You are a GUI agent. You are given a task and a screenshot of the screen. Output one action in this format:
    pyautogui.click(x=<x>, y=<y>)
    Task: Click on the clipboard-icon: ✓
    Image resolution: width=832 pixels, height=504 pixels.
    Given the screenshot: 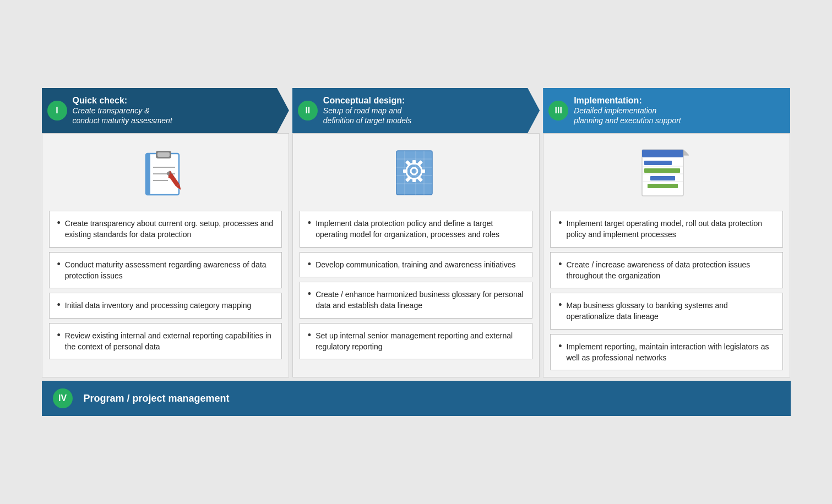 What is the action you would take?
    pyautogui.click(x=165, y=173)
    